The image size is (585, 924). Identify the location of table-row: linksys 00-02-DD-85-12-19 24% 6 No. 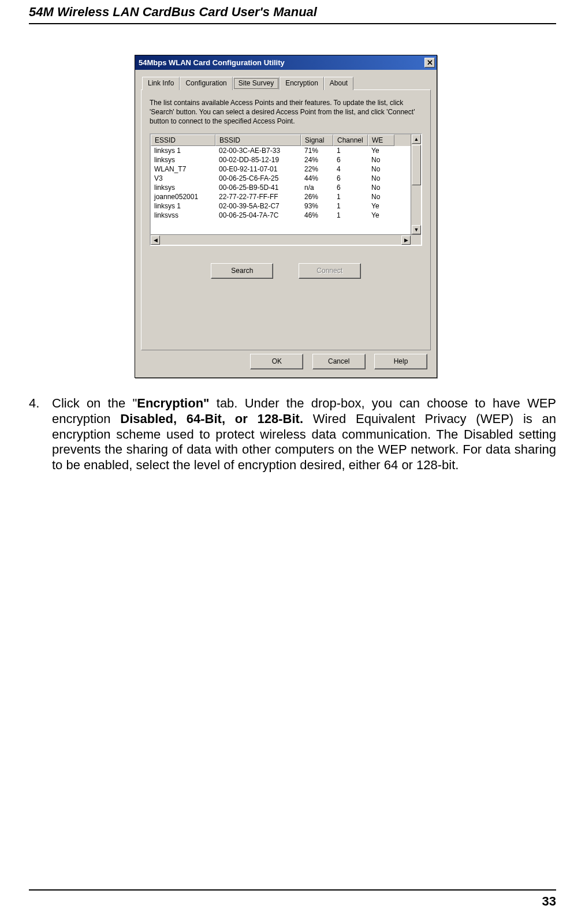
(286, 160).